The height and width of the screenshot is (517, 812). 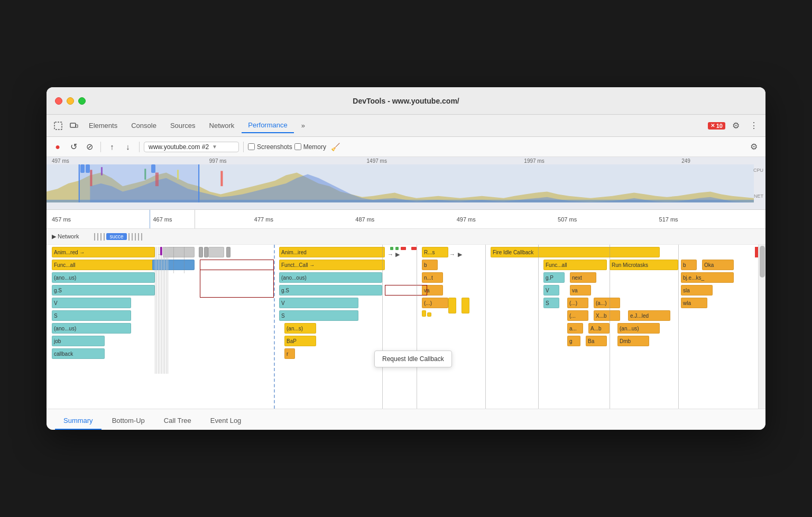 What do you see at coordinates (435, 303) in the screenshot?
I see `flame-ellipsis: (...)` at bounding box center [435, 303].